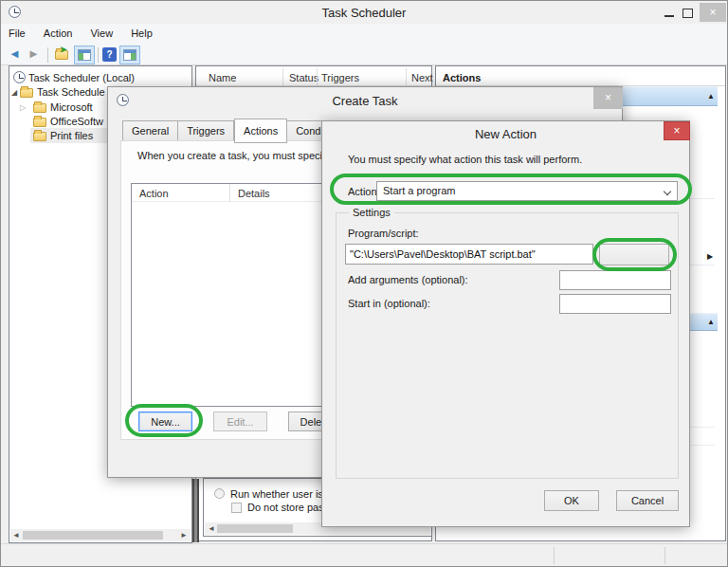 The width and height of the screenshot is (728, 567). Describe the element at coordinates (506, 135) in the screenshot. I see `new-action-title: New Action` at that location.